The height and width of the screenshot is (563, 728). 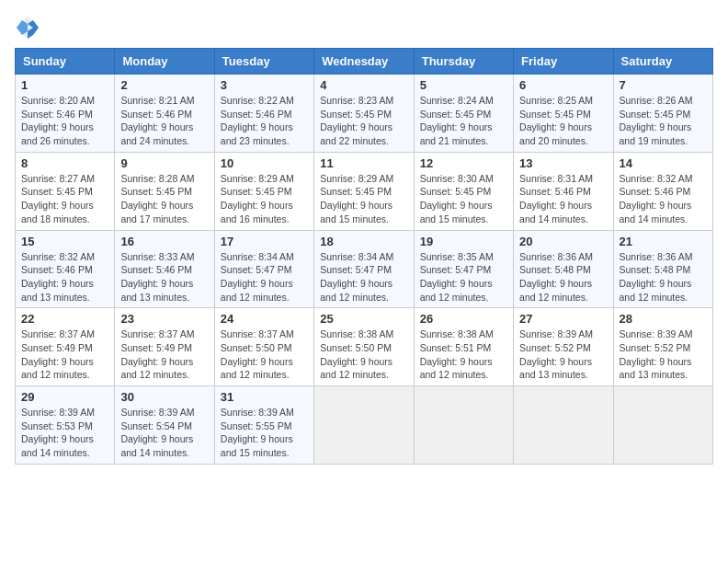 I want to click on day-number: 6, so click(x=563, y=85).